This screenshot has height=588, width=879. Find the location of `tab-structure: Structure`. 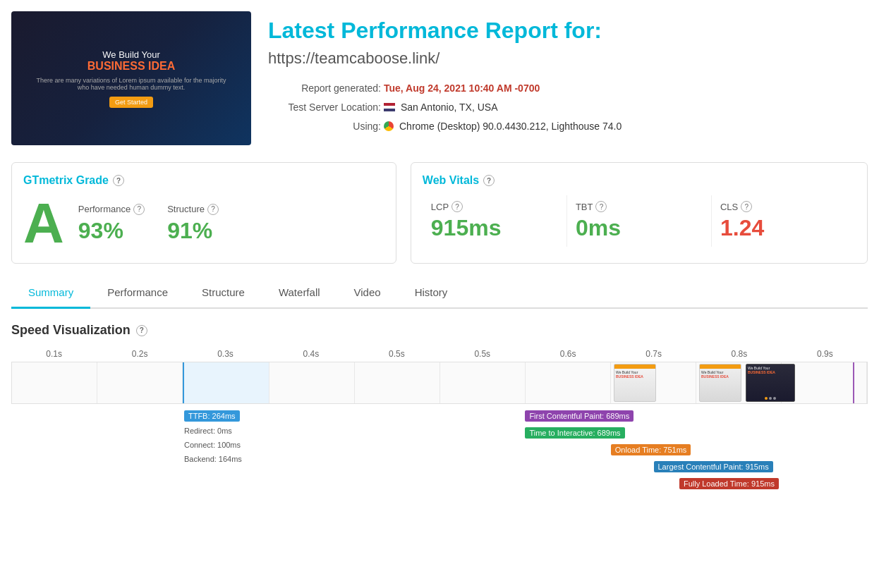

tab-structure: Structure is located at coordinates (223, 293).